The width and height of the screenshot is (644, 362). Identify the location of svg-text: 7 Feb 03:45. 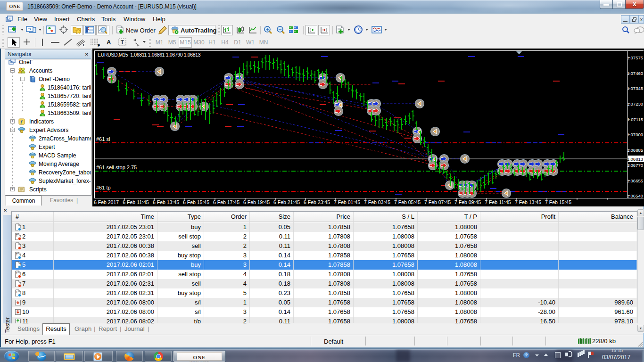
(377, 202).